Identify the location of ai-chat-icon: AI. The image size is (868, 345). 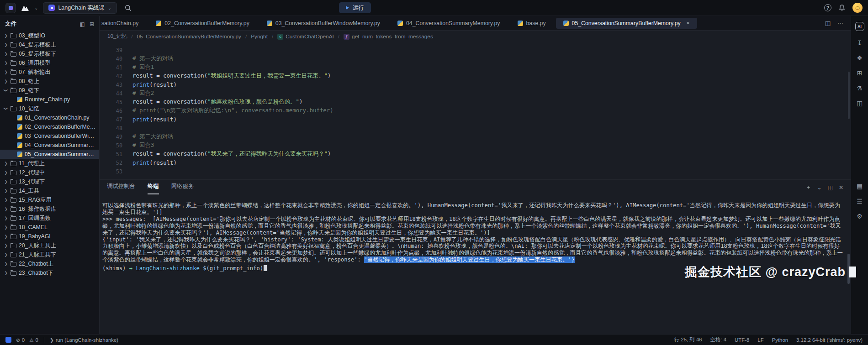
(860, 26).